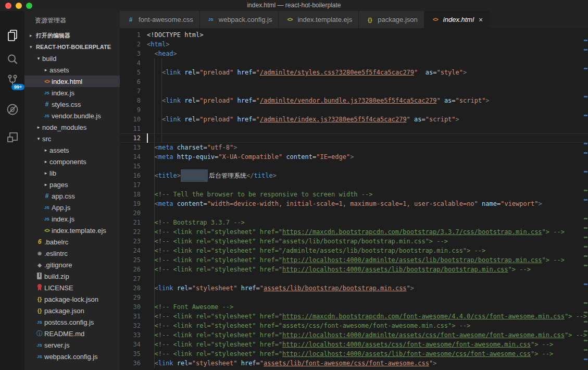 The height and width of the screenshot is (370, 588). Describe the element at coordinates (130, 335) in the screenshot. I see `line-number: 33` at that location.